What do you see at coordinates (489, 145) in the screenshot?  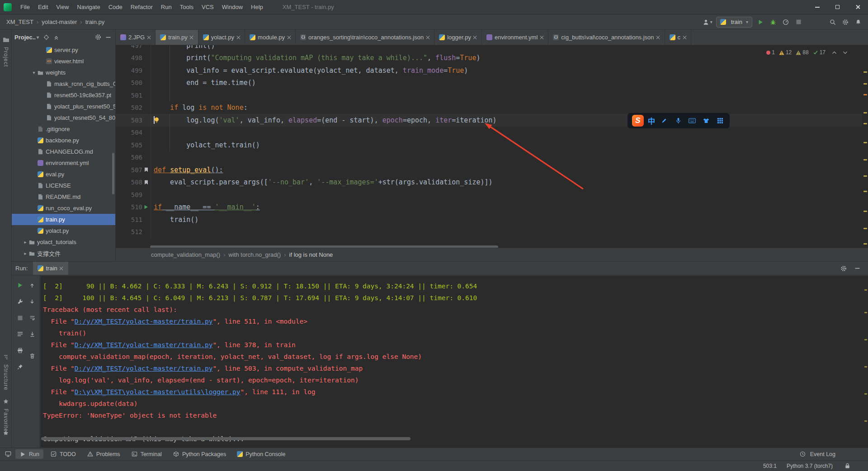 I see `code-line-505: 505yolact_net.train()` at bounding box center [489, 145].